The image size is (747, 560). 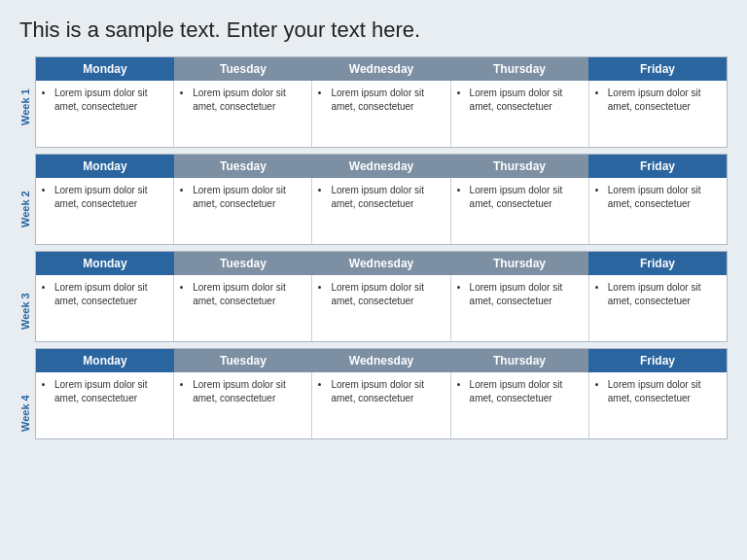 I want to click on week1-tuesday-cell: Lorem ipsum dolor sit amet, consectetuer, so click(x=243, y=114).